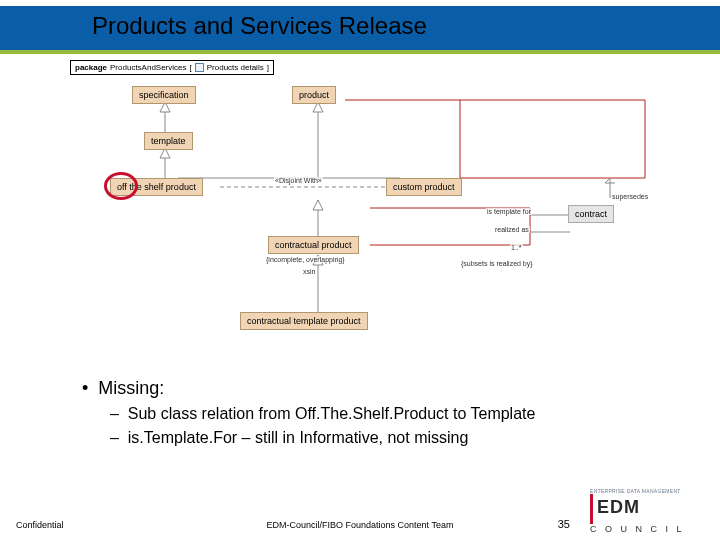 The height and width of the screenshot is (540, 720). What do you see at coordinates (314, 95) in the screenshot?
I see `node-product: product` at bounding box center [314, 95].